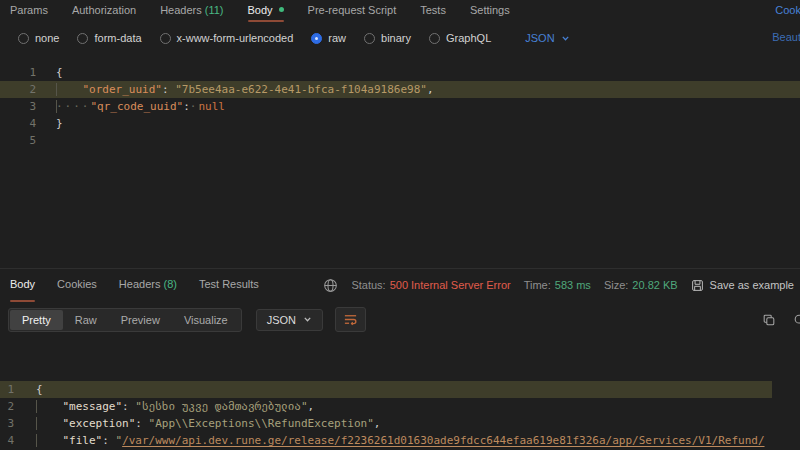  I want to click on file-path-link: /var/www/api.dev.rune.ge/release/f223626…, so click(443, 440).